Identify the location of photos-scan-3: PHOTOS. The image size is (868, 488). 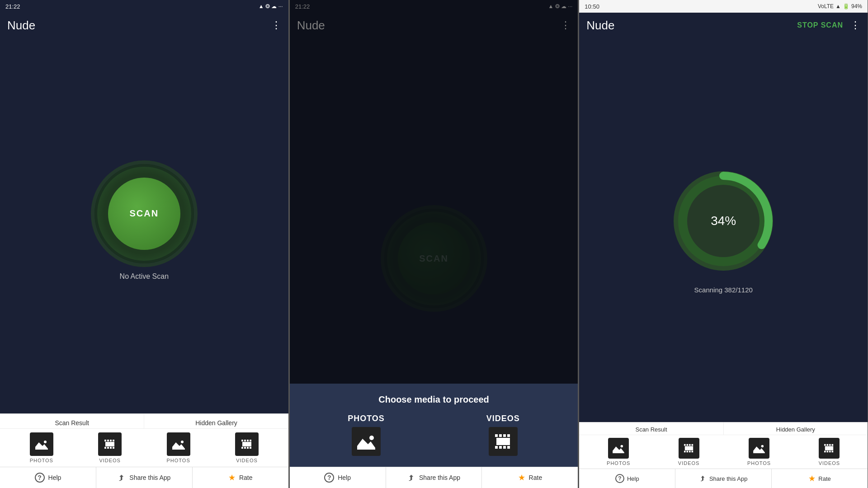
(618, 452).